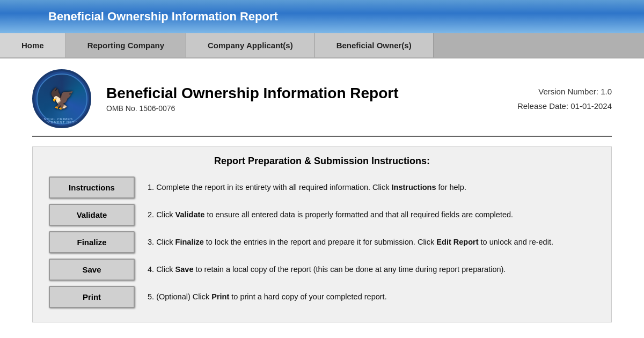 This screenshot has height=338, width=644. What do you see at coordinates (312, 93) in the screenshot?
I see `report-main-title: Beneficial Ownership Information Report` at bounding box center [312, 93].